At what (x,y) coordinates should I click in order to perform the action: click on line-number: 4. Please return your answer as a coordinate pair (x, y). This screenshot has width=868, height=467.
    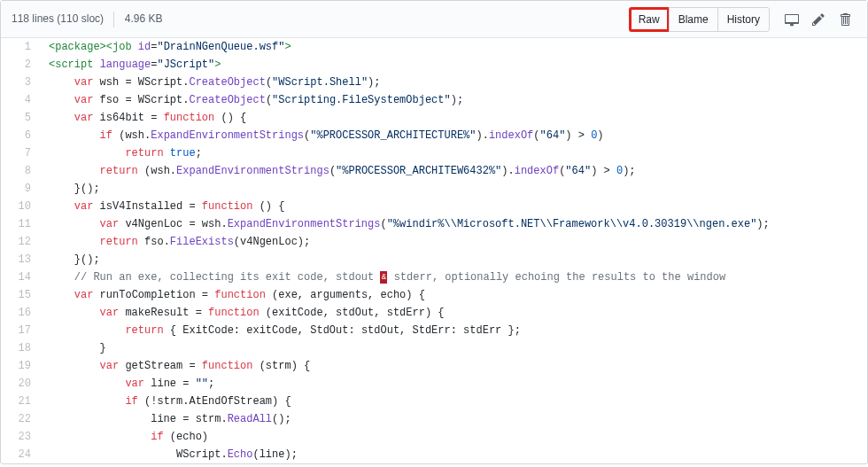
    Looking at the image, I should click on (20, 100).